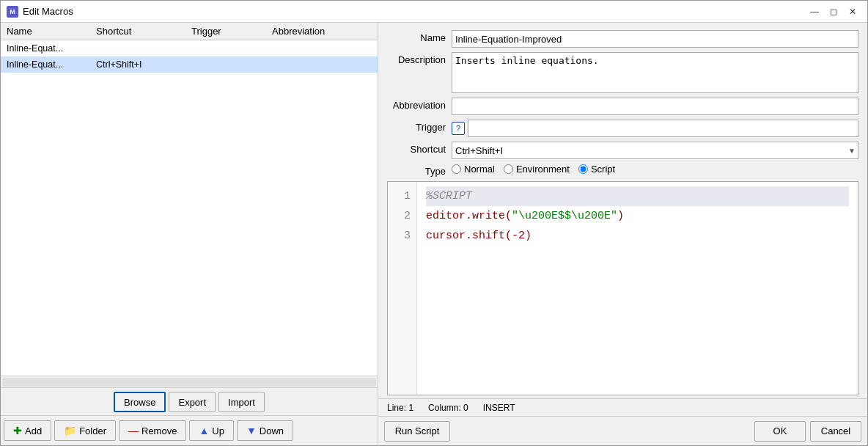  What do you see at coordinates (564, 216) in the screenshot?
I see `code-string: "\u200E$$\u200E"` at bounding box center [564, 216].